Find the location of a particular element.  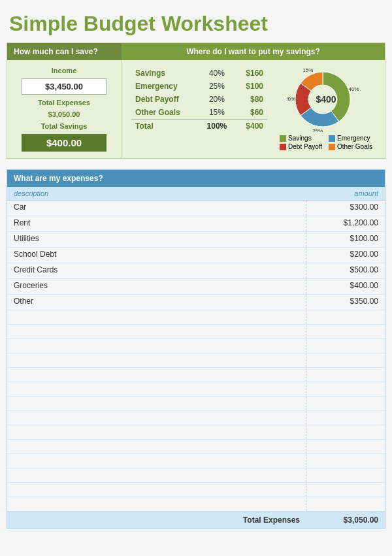

expense-desc-6: Other is located at coordinates (157, 302).